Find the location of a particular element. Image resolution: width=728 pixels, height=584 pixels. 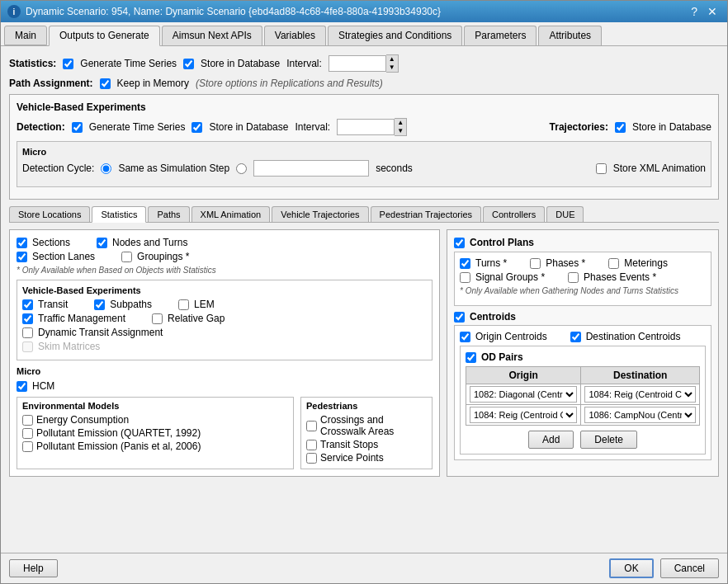

tab-variables: Variables is located at coordinates (295, 35).